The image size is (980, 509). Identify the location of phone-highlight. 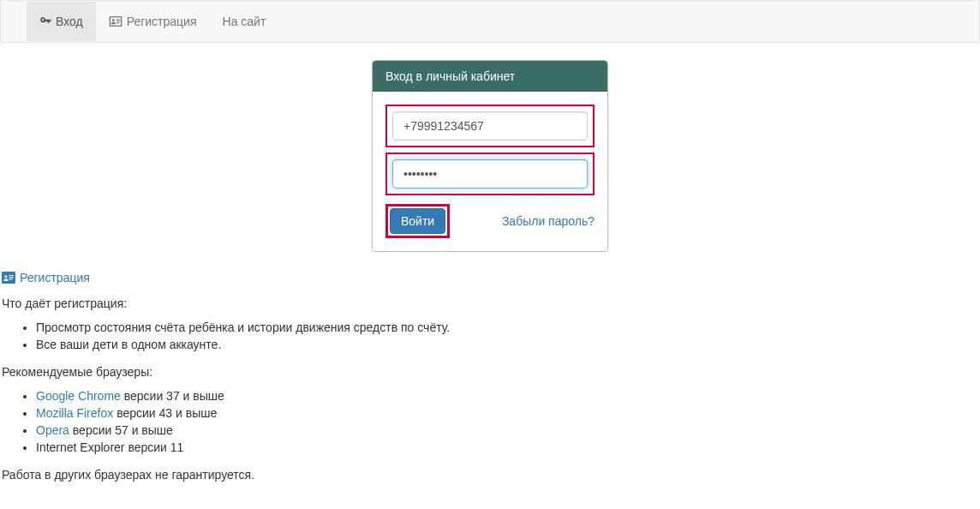
(490, 126).